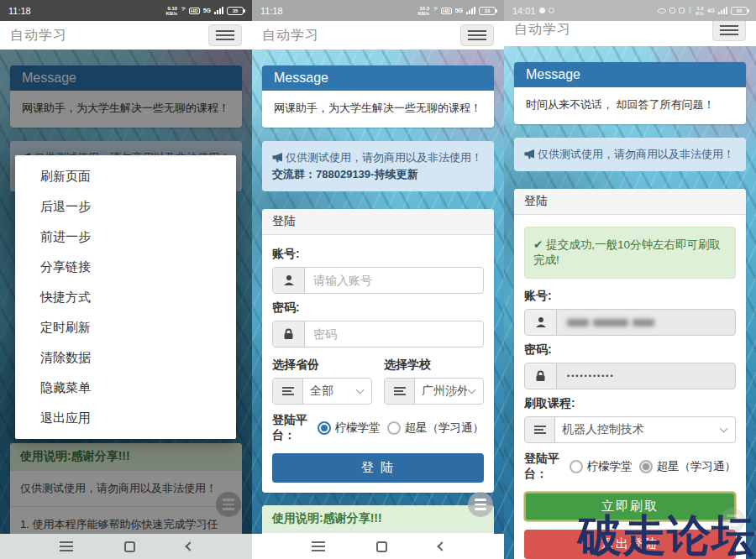  Describe the element at coordinates (699, 11) in the screenshot. I see `net-speed: 1.2K/s` at that location.